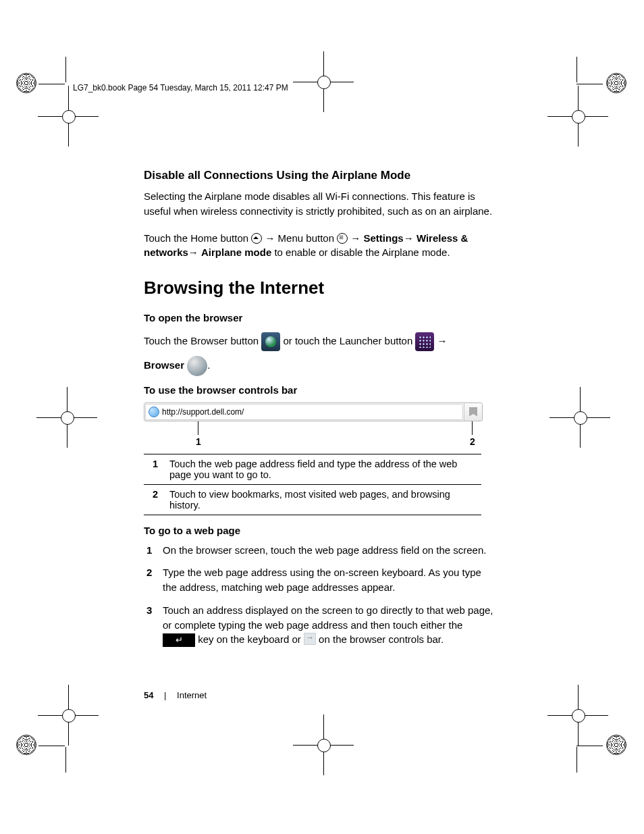  Describe the element at coordinates (154, 412) in the screenshot. I see `site-icon` at that location.